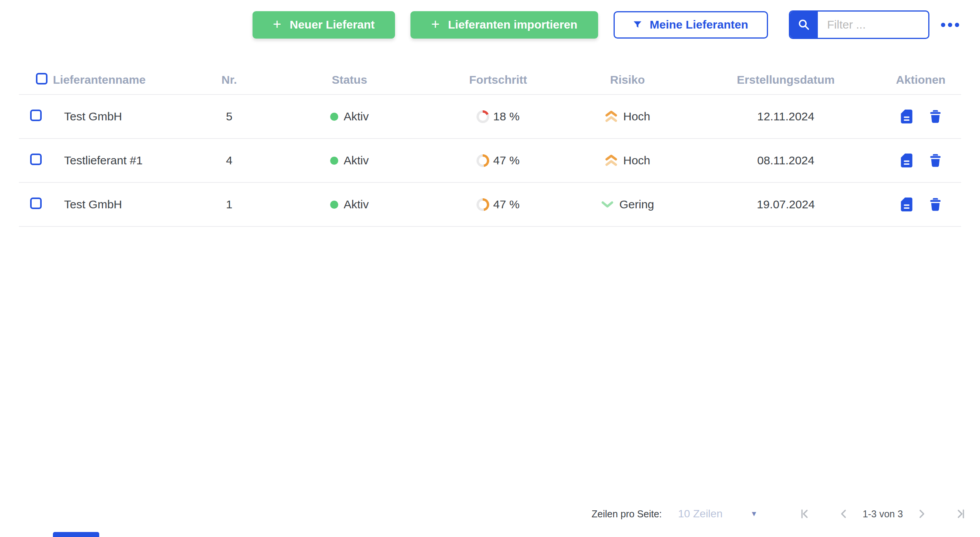  I want to click on previous-page-icon, so click(844, 514).